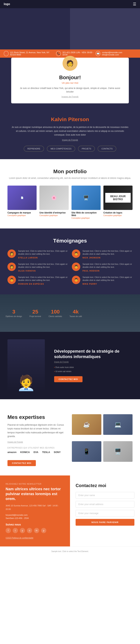 The width and height of the screenshot is (140, 644). What do you see at coordinates (38, 440) in the screenshot?
I see `expertise-text-col: Mes expertises Placerat sit nulla pellen…` at bounding box center [38, 440].